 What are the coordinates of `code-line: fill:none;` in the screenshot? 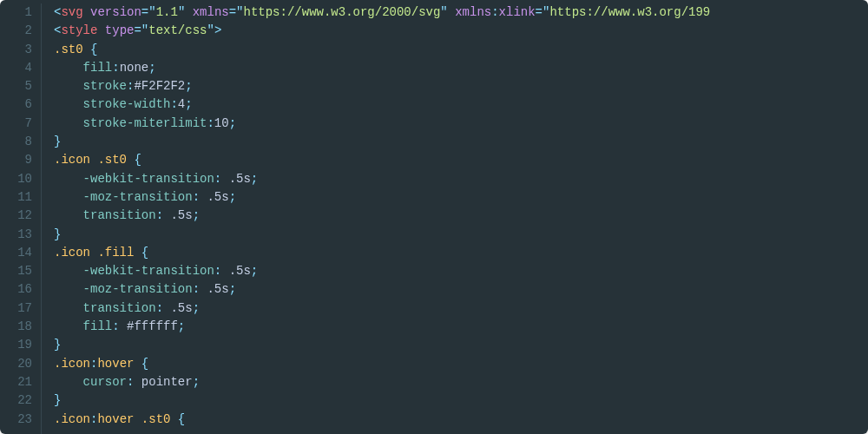 It's located at (461, 68).